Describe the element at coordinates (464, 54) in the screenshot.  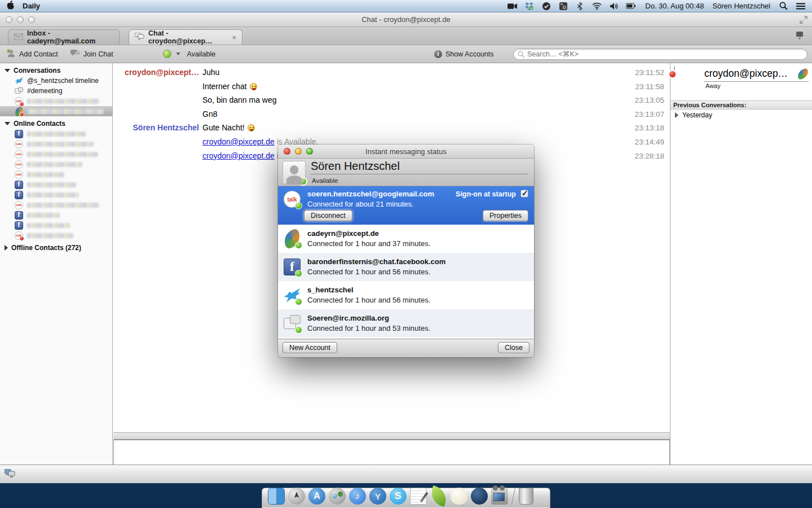
I see `show-accounts-button: i Show Accounts` at that location.